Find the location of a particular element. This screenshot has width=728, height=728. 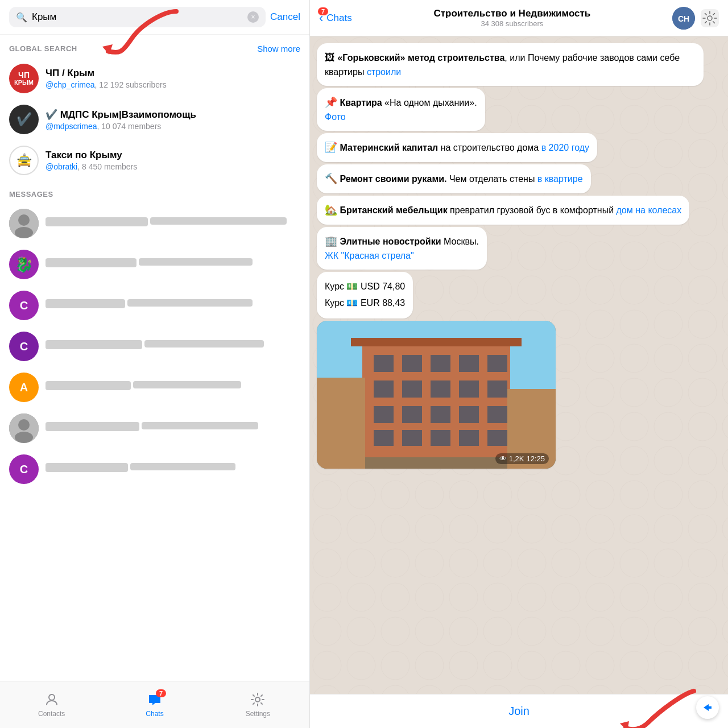

message-text-1: 🖼 «Горьковский» метод строительства, или… is located at coordinates (510, 65).